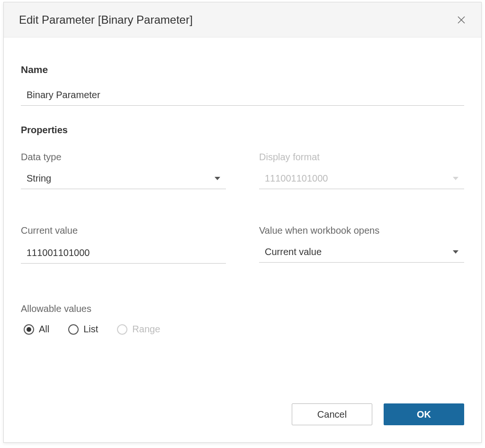  I want to click on current-value-label: Current value, so click(123, 230).